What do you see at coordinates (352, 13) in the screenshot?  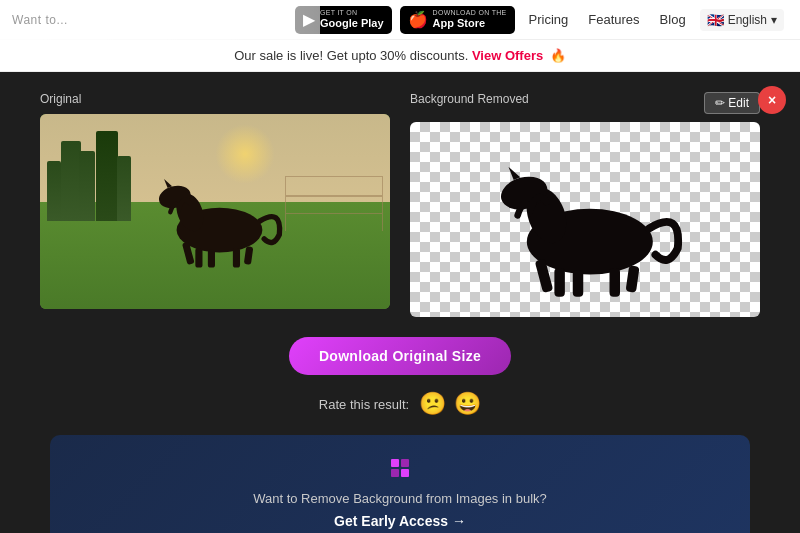 I see `google-play-sub: GET IT ON` at bounding box center [352, 13].